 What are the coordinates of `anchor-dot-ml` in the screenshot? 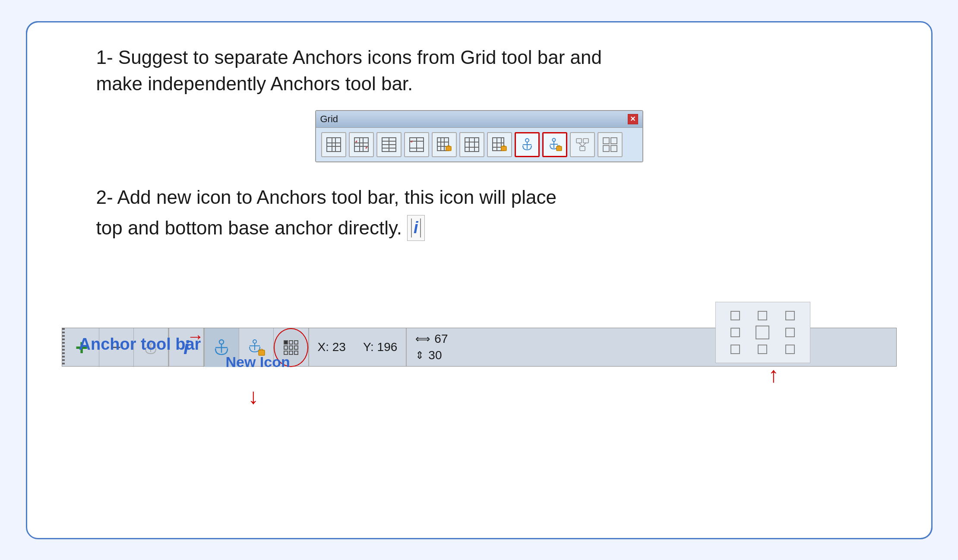 It's located at (735, 332).